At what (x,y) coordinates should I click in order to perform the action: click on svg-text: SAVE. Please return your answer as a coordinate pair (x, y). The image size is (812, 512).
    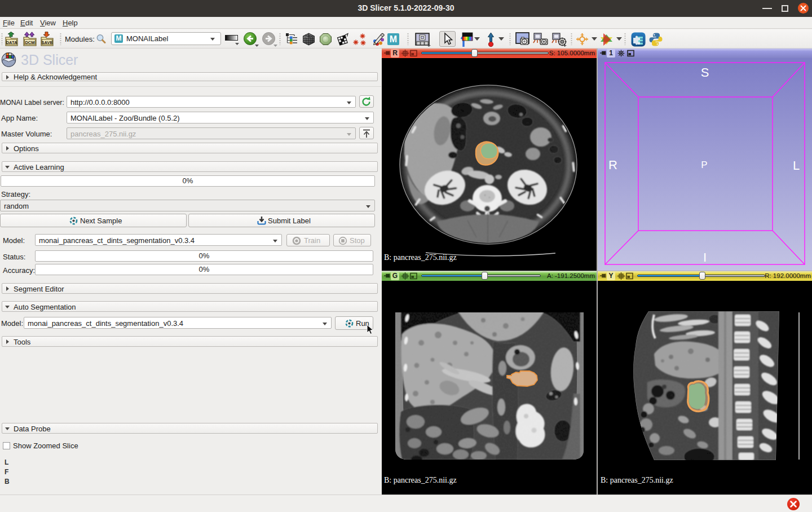
    Looking at the image, I should click on (47, 43).